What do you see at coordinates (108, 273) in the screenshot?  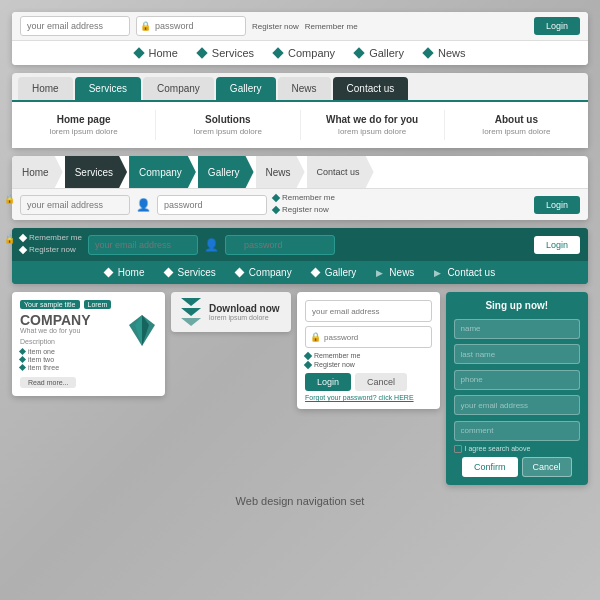 I see `diamond-white-nav` at bounding box center [108, 273].